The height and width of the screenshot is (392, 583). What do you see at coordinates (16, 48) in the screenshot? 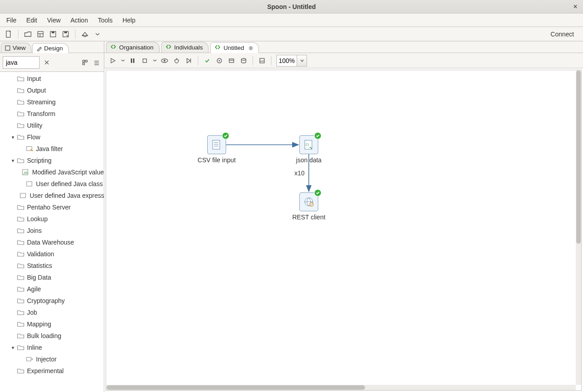
I see `side-tab-view: View` at bounding box center [16, 48].